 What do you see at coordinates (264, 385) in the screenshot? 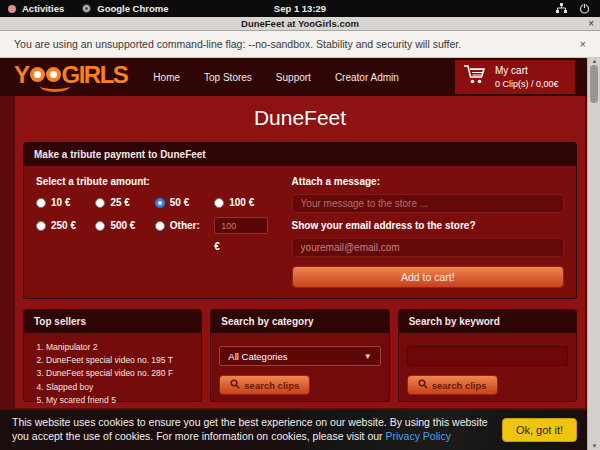
I see `search-clips-category-button: search clips` at bounding box center [264, 385].